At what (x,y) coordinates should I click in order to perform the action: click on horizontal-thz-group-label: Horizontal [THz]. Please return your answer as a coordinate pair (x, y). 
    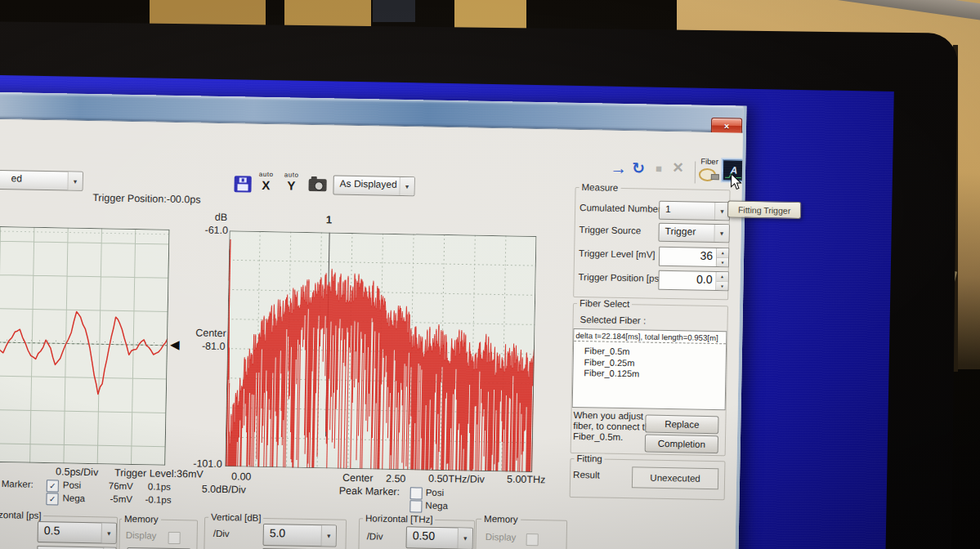
    Looking at the image, I should click on (399, 519).